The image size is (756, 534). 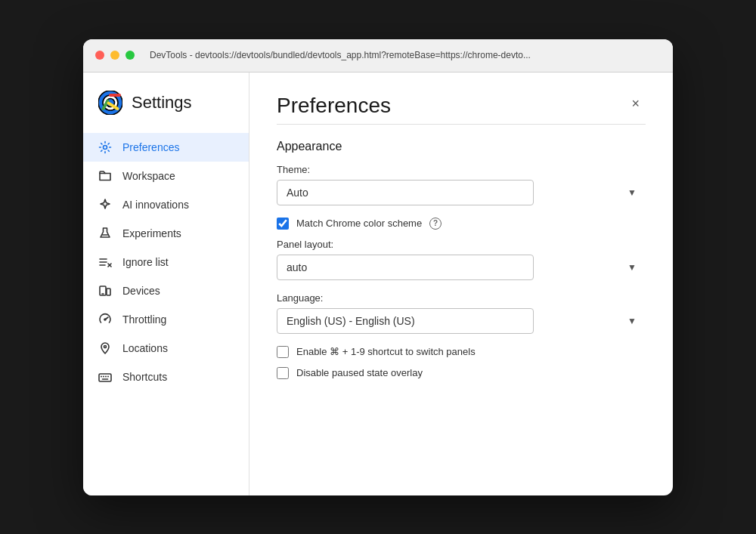 I want to click on gauge-icon, so click(x=105, y=319).